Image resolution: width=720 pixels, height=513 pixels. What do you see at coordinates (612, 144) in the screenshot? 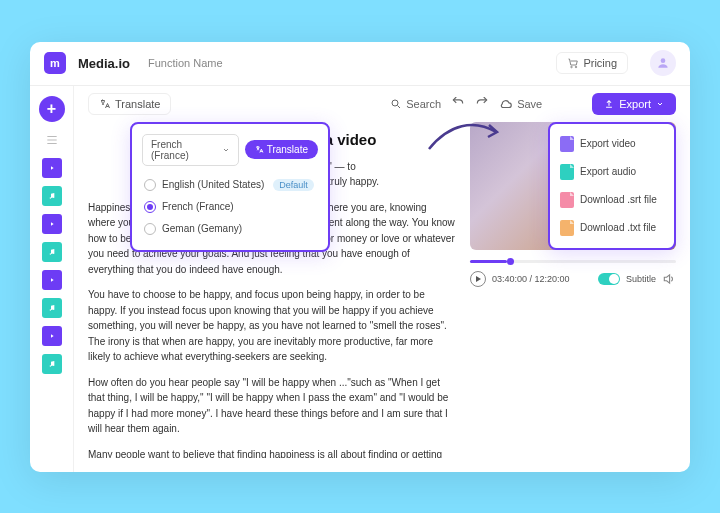
I see `export-video-option: Export video` at bounding box center [612, 144].